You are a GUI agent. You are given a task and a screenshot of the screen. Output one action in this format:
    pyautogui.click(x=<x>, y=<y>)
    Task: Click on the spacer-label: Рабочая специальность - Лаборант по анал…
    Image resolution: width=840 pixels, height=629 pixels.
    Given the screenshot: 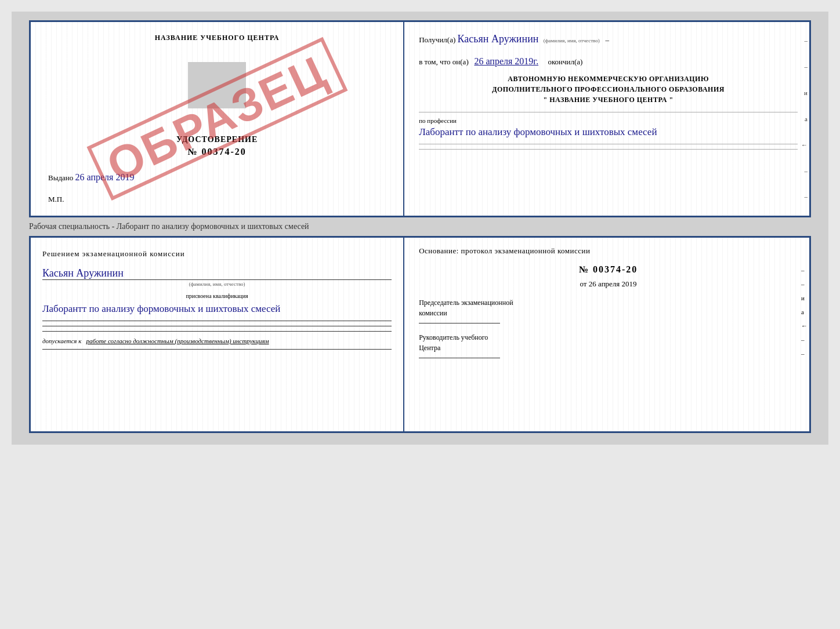 What is the action you would take?
    pyautogui.click(x=420, y=227)
    